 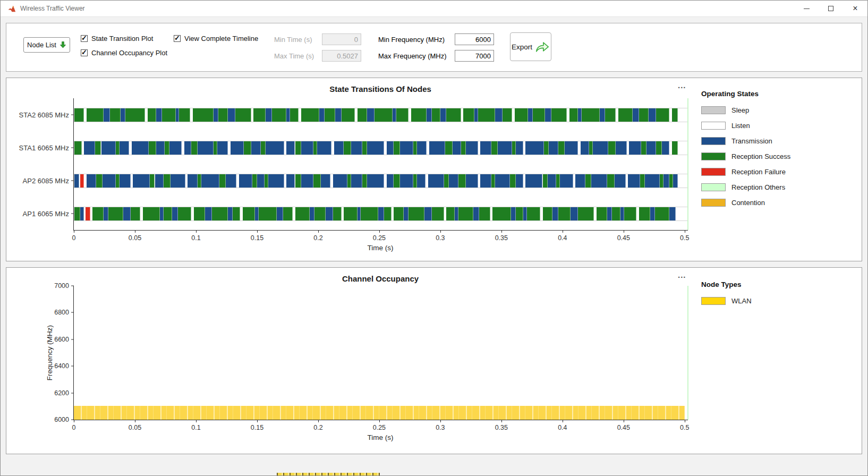 I want to click on state-bar-ap2, so click(x=381, y=181).